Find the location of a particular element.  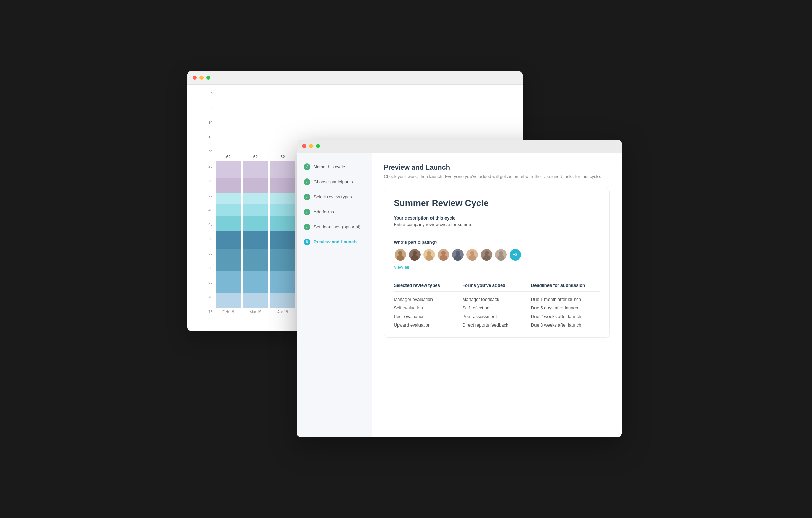

participants-section: Who's participating? is located at coordinates (497, 255).